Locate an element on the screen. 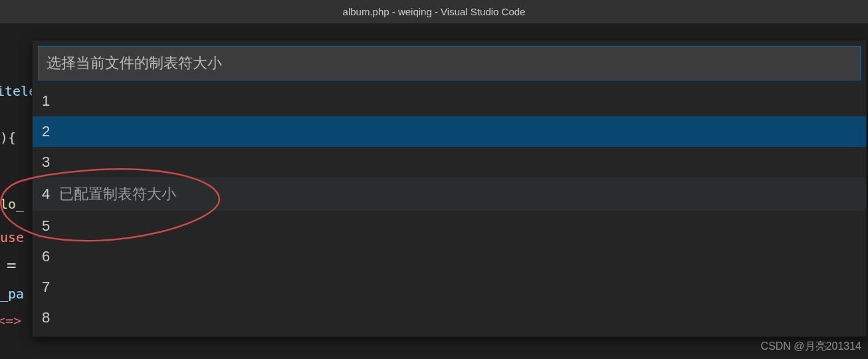 The height and width of the screenshot is (359, 868). option-description: 已配置制表符大小 is located at coordinates (118, 194).